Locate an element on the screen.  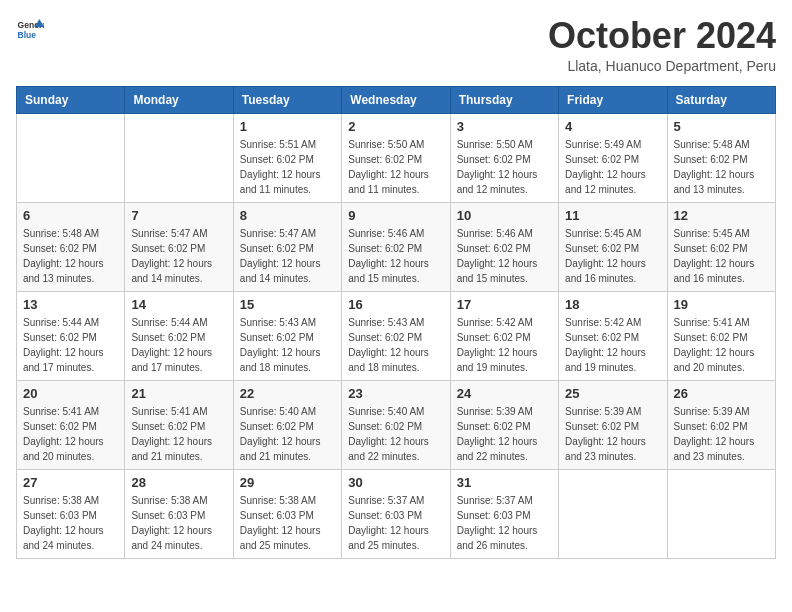
day-number: 15 is located at coordinates (288, 304).